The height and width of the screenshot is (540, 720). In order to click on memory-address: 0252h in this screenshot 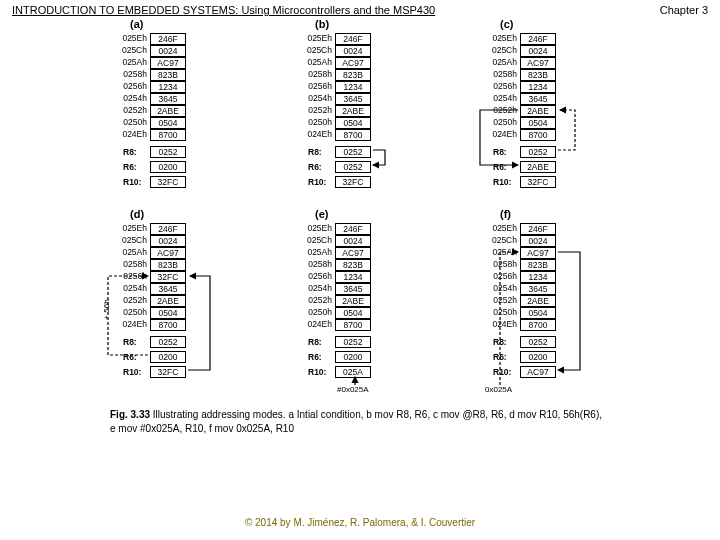, I will do `click(505, 110)`.